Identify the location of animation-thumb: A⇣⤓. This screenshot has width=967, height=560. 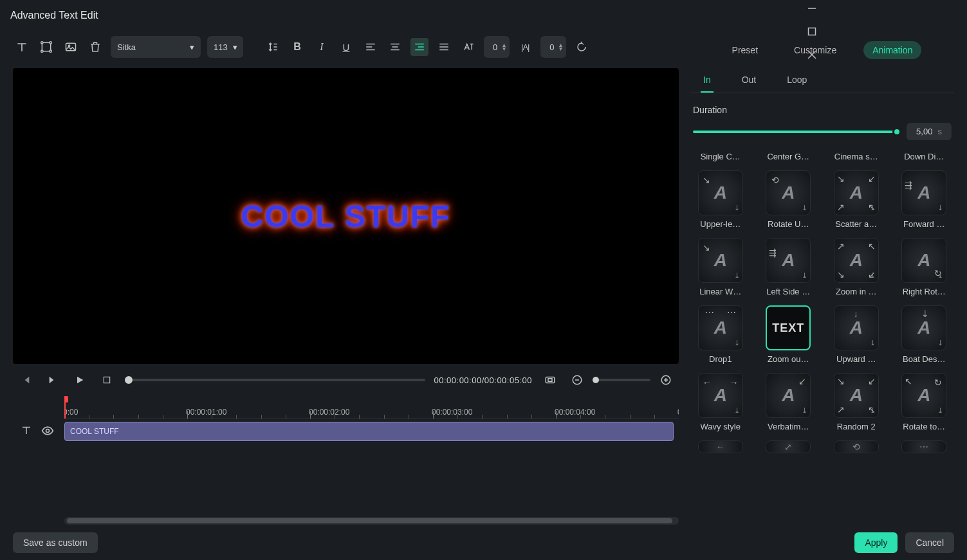
(924, 328).